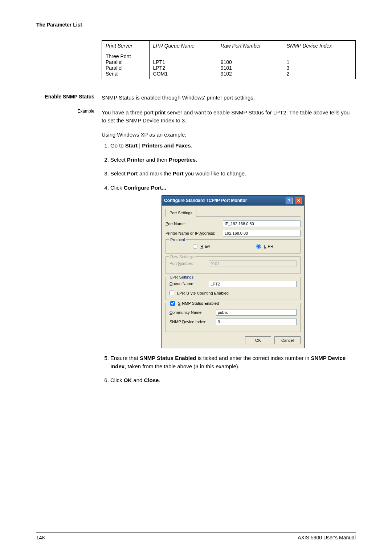 The width and height of the screenshot is (392, 555). I want to click on td: LPT1 LPT2 COM1, so click(183, 65).